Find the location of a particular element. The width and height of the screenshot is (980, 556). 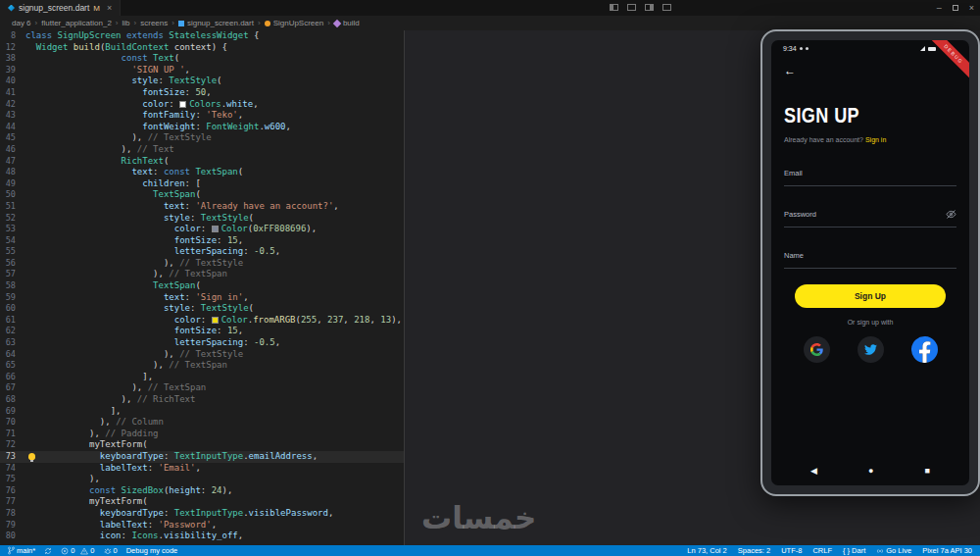

line-number: 55 is located at coordinates (13, 252).